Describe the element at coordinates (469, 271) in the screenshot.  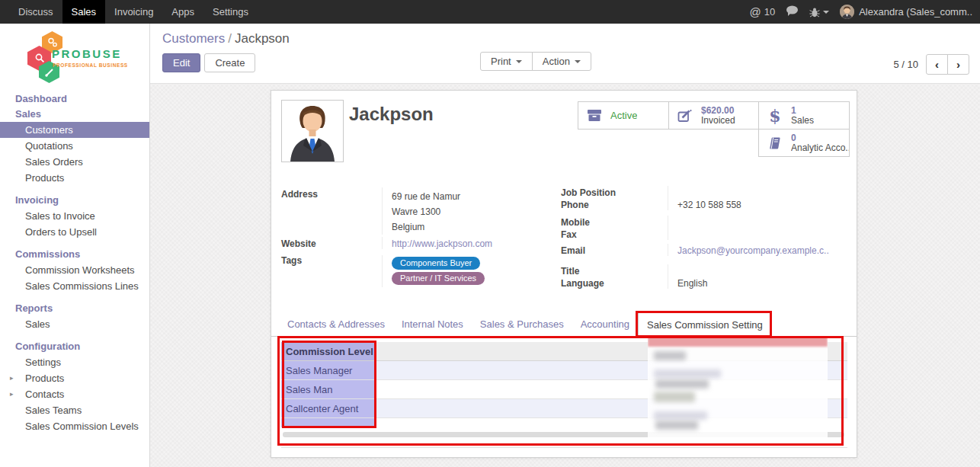
I see `tags-field: Components Buyer Partner / IT Services` at that location.